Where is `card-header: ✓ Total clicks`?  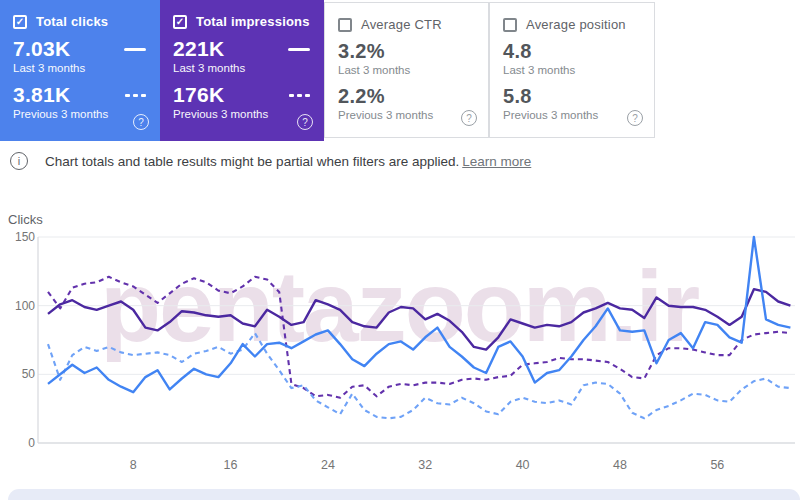
card-header: ✓ Total clicks is located at coordinates (80, 22).